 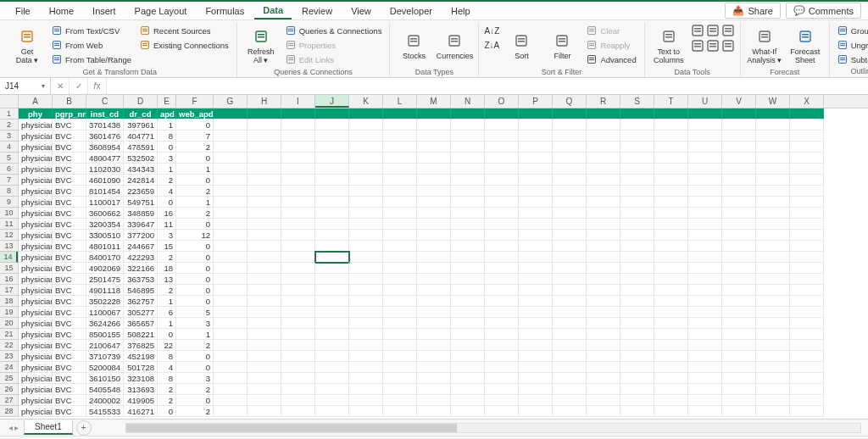 What do you see at coordinates (185, 45) in the screenshot?
I see `existing-connections-button: Existing Connections` at bounding box center [185, 45].